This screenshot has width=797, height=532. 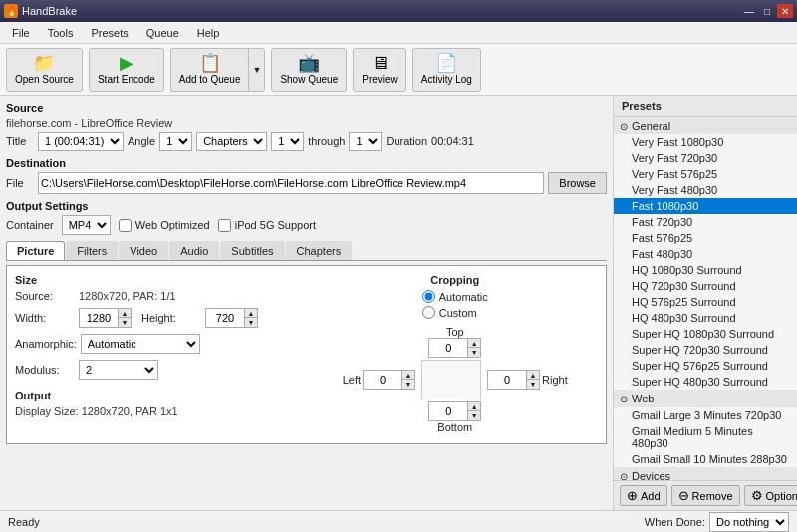 What do you see at coordinates (252, 251) in the screenshot?
I see `tab-subtitles: Subtitles` at bounding box center [252, 251].